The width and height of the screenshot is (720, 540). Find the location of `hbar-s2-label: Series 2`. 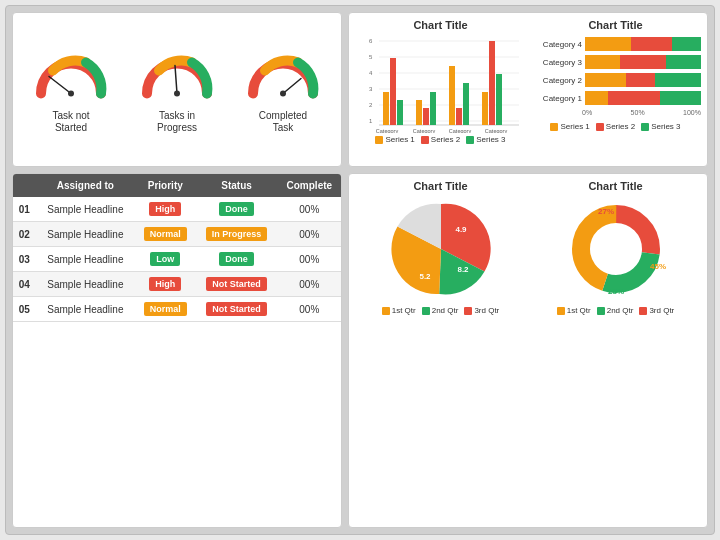

hbar-s2-label: Series 2 is located at coordinates (620, 126).